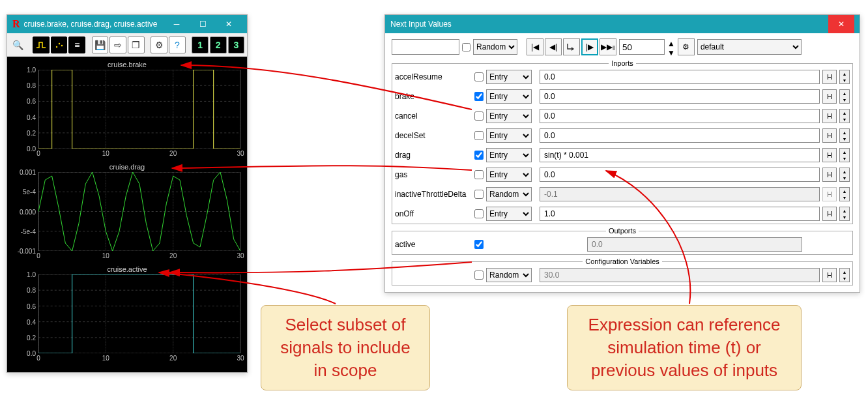  I want to click on settings-button: ⚙, so click(159, 45).